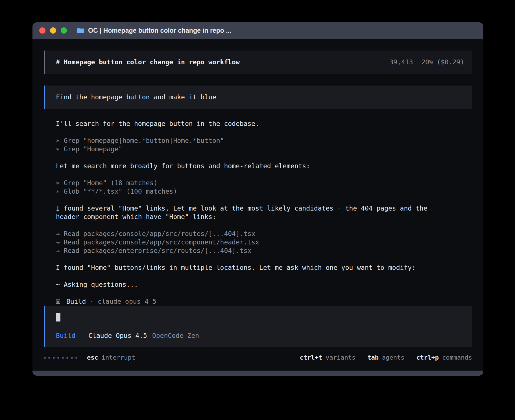 Image resolution: width=515 pixels, height=420 pixels. Describe the element at coordinates (111, 358) in the screenshot. I see `hint-interrupt: esc interrupt` at that location.